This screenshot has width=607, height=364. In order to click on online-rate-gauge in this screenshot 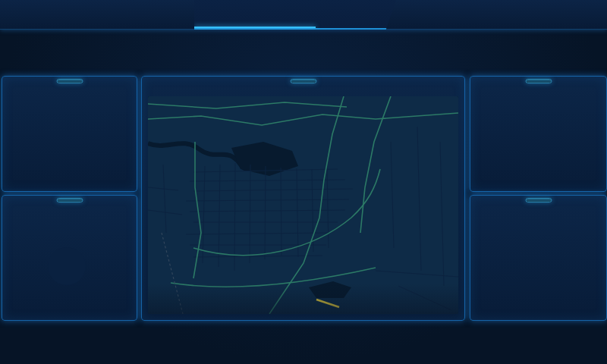, I will do `click(70, 142)`.